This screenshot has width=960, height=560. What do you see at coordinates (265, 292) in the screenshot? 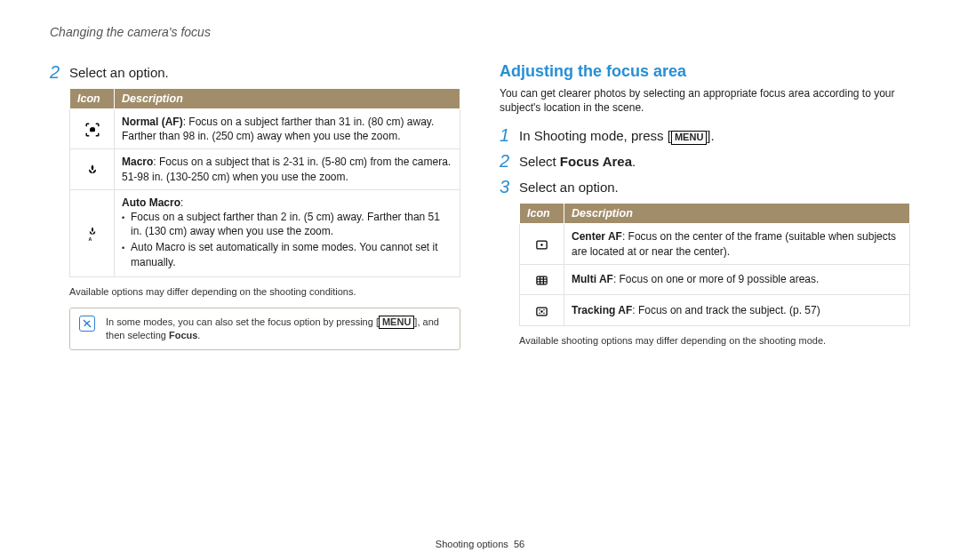
I see `left-note: Available options may differ depending o…` at bounding box center [265, 292].